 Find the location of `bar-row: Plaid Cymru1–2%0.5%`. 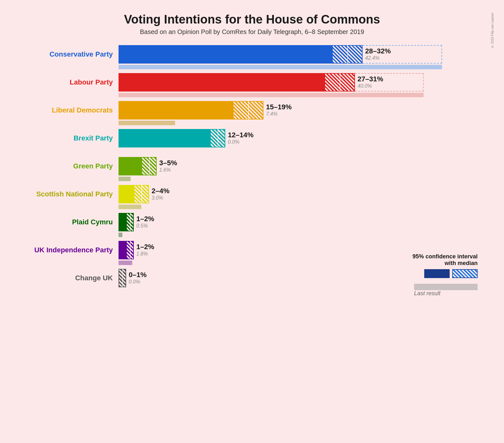

bar-row: Plaid Cymru1–2%0.5% is located at coordinates (252, 222).